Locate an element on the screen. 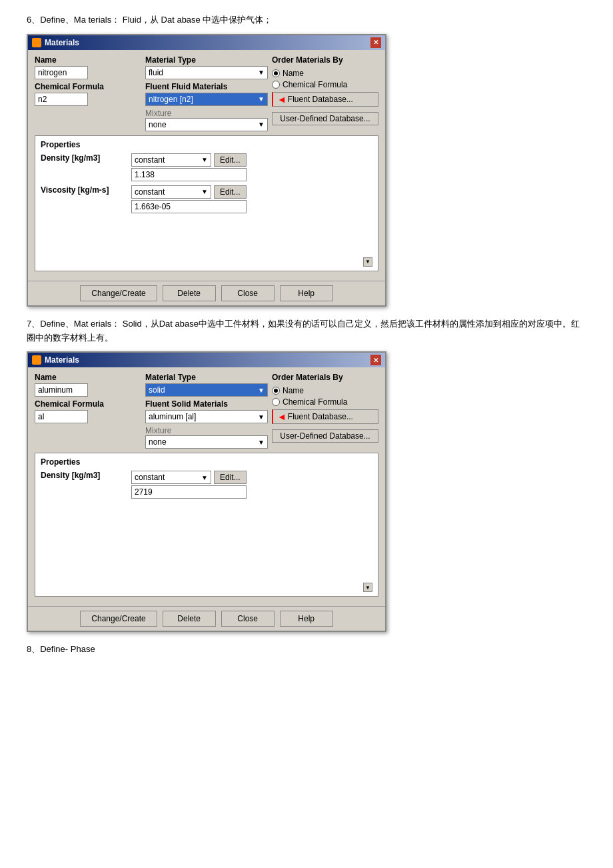  properties-section-1: Properties Density [kg/m3] constant ▼ Ed… is located at coordinates (207, 203).